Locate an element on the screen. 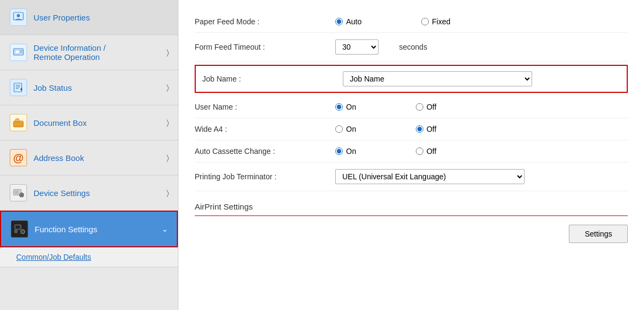 The width and height of the screenshot is (644, 310). auto-cassette-change-label: Auto Cassette Change : is located at coordinates (265, 151).